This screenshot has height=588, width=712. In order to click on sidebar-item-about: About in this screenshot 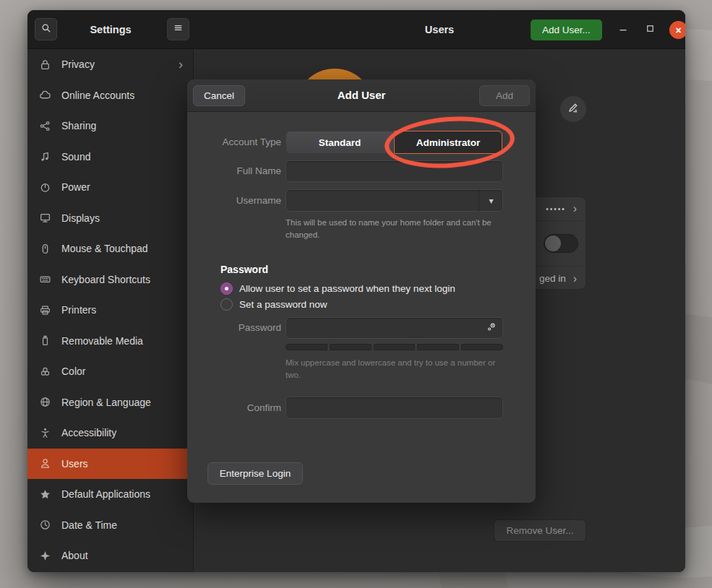, I will do `click(110, 556)`.